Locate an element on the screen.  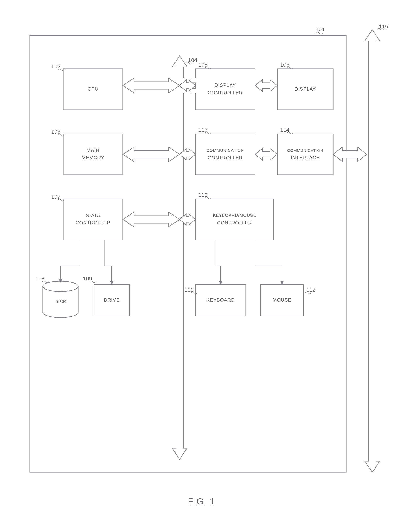
label-kbm-1: KEYBOARD/MOUSE is located at coordinates (235, 215).